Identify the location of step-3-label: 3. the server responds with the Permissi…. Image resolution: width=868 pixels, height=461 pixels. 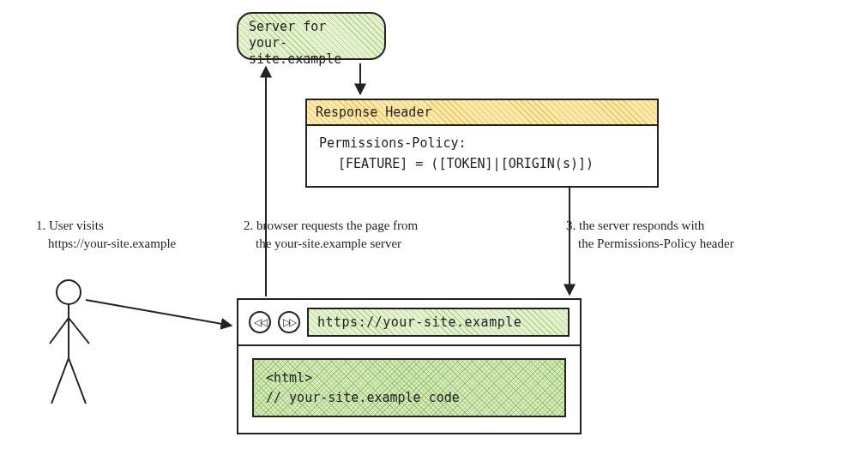
(690, 235).